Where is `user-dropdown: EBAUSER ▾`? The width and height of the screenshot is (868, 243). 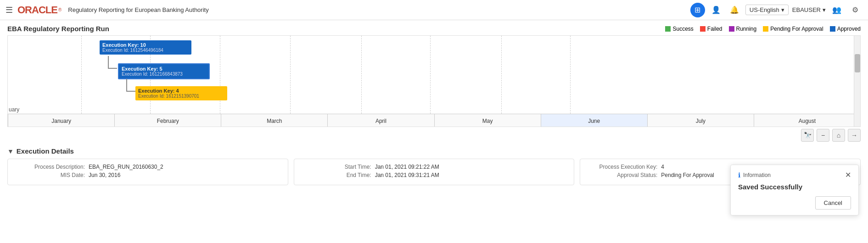
user-dropdown: EBAUSER ▾ is located at coordinates (809, 10).